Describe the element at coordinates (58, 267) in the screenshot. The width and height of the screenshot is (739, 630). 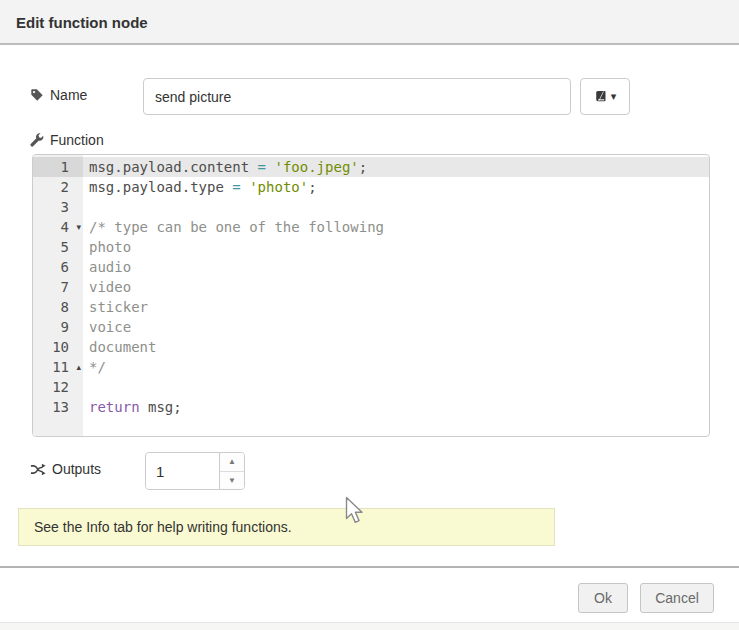
I see `line-number: 6` at that location.